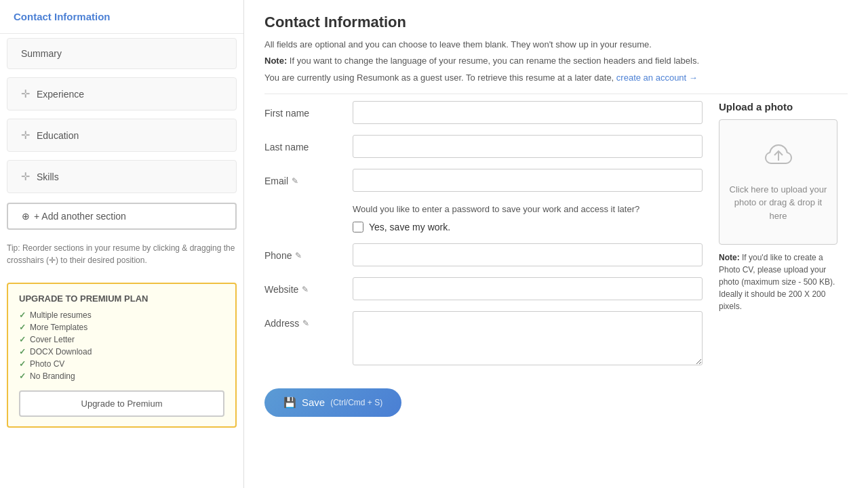  Describe the element at coordinates (484, 255) in the screenshot. I see `phone-row: Phone ✎` at that location.